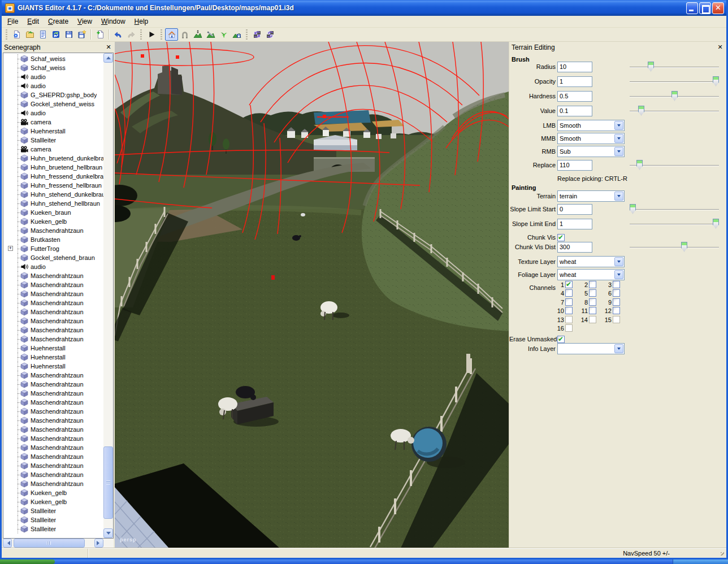 This screenshot has height=564, width=728. What do you see at coordinates (575, 165) in the screenshot?
I see `replace-field: 110` at bounding box center [575, 165].